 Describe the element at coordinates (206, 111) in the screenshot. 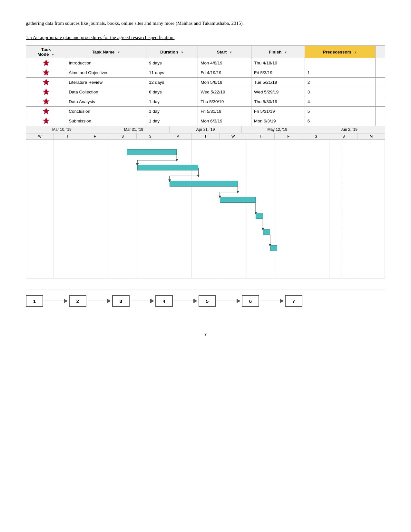

I see `table-row: Conclusion 1 day Fri 5/31/19 Fri 5/31/19…` at that location.